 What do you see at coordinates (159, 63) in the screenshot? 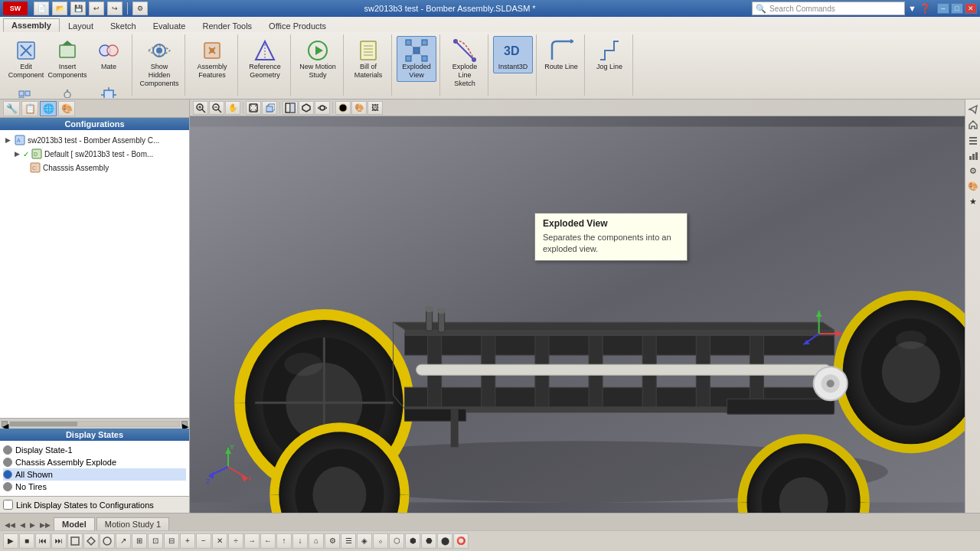
I see `show-hidden-components-btn: Show Hidden Components` at bounding box center [159, 63].